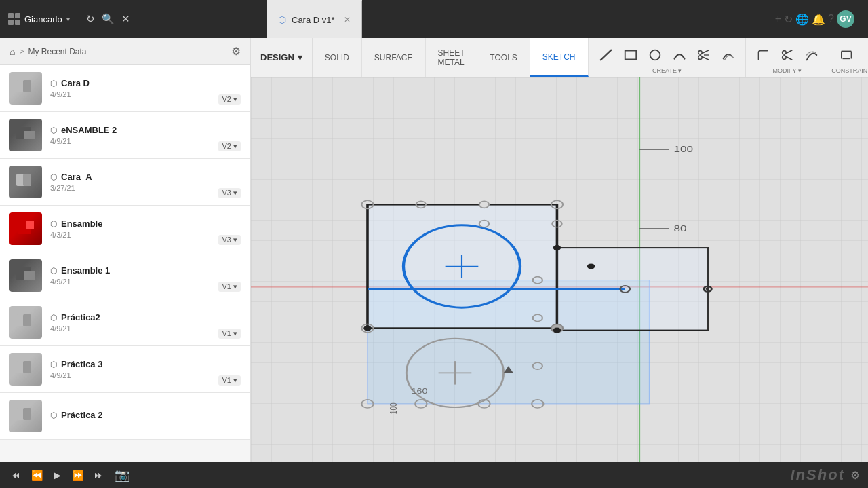  Describe the element at coordinates (846, 19) in the screenshot. I see `user-avatar: GV` at that location.